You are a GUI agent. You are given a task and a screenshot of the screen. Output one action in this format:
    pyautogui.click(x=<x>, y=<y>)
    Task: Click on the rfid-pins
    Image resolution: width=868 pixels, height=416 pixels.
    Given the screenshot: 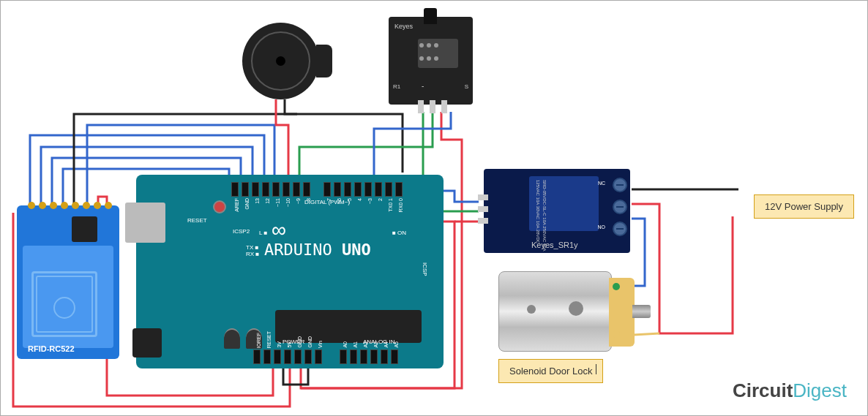 What is the action you would take?
    pyautogui.click(x=70, y=208)
    